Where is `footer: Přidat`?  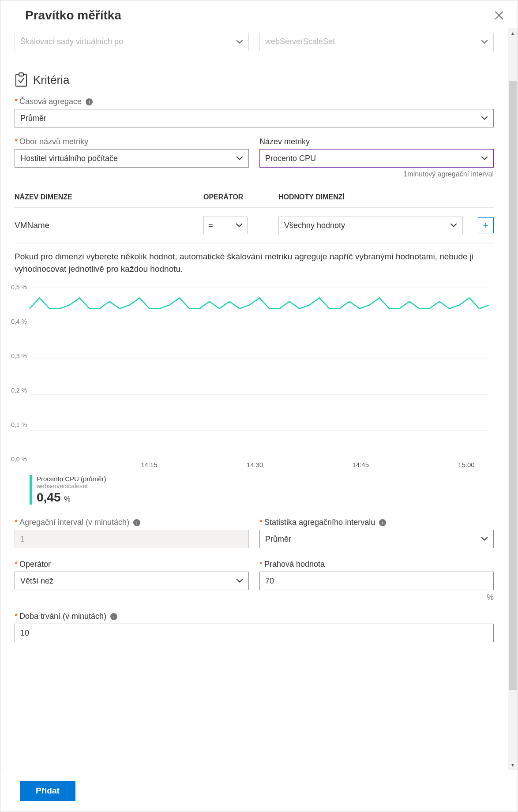 footer: Přidat is located at coordinates (259, 790).